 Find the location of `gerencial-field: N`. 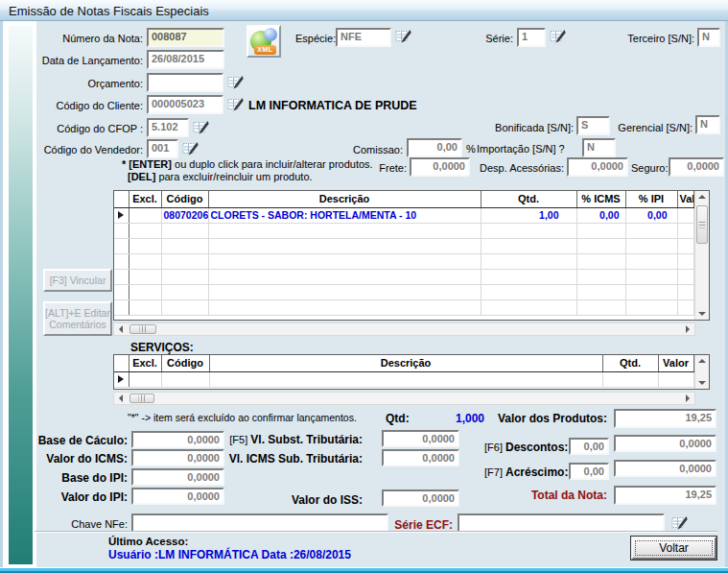

gerencial-field: N is located at coordinates (708, 125).